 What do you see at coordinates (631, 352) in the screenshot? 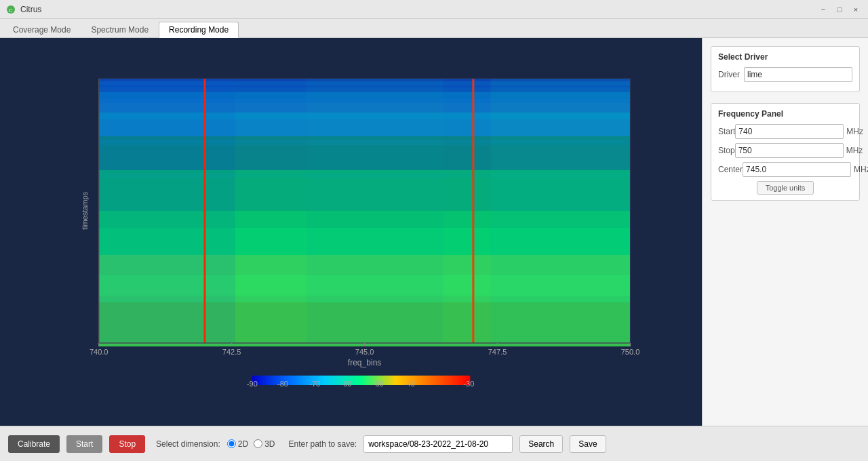
I see `svg-text: 750.0` at bounding box center [631, 352].